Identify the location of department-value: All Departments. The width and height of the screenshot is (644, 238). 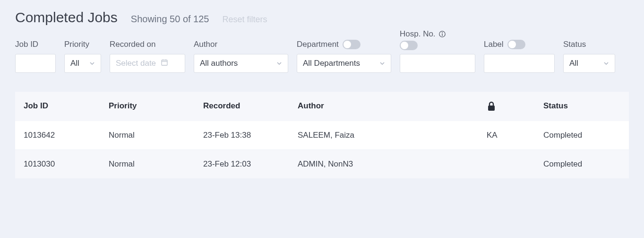
(332, 63).